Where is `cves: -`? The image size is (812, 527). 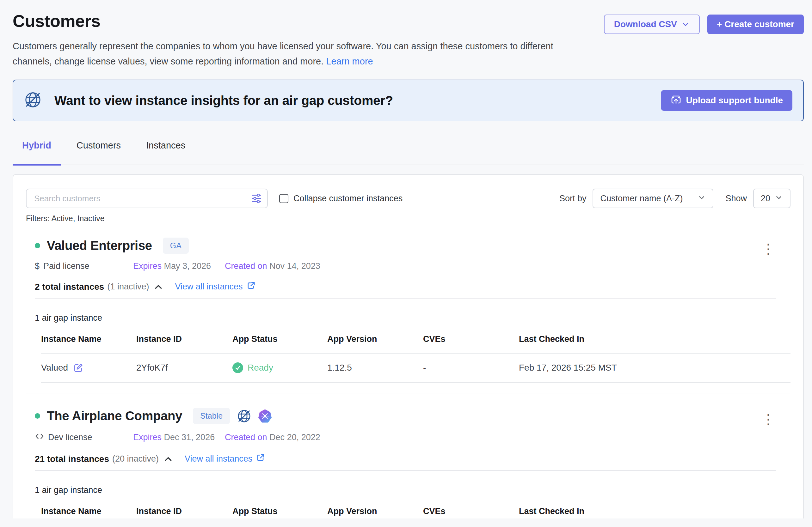 cves: - is located at coordinates (471, 368).